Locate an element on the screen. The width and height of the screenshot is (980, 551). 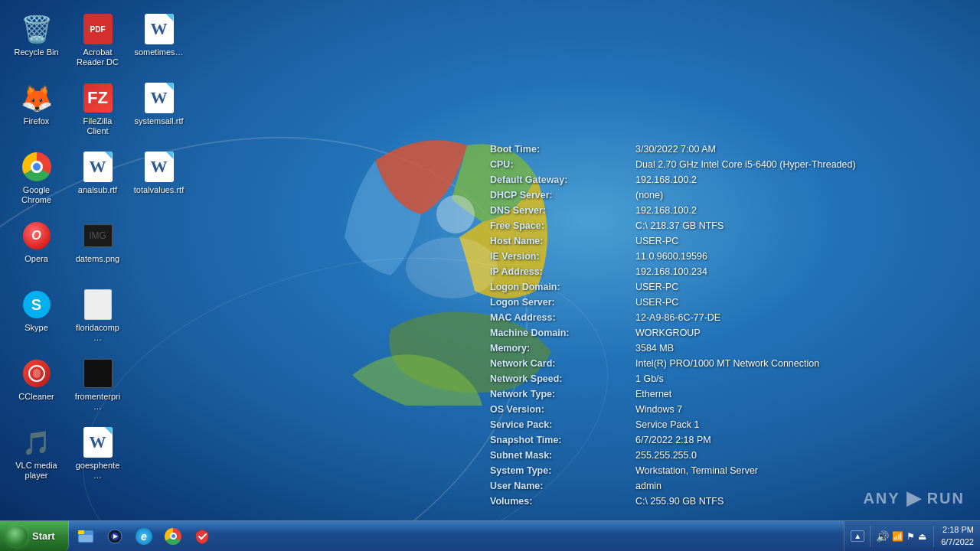
safely-remove-icon: ⏏ is located at coordinates (922, 536).